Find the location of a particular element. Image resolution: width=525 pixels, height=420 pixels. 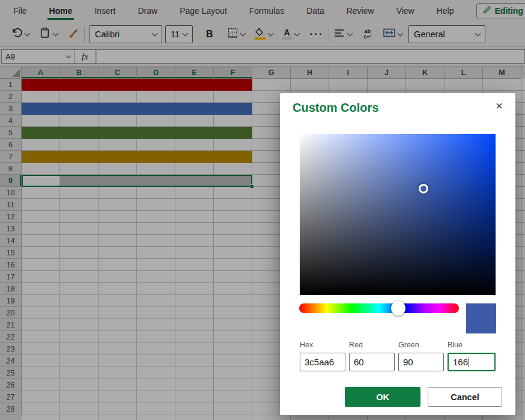

ok-label: OK is located at coordinates (383, 397).